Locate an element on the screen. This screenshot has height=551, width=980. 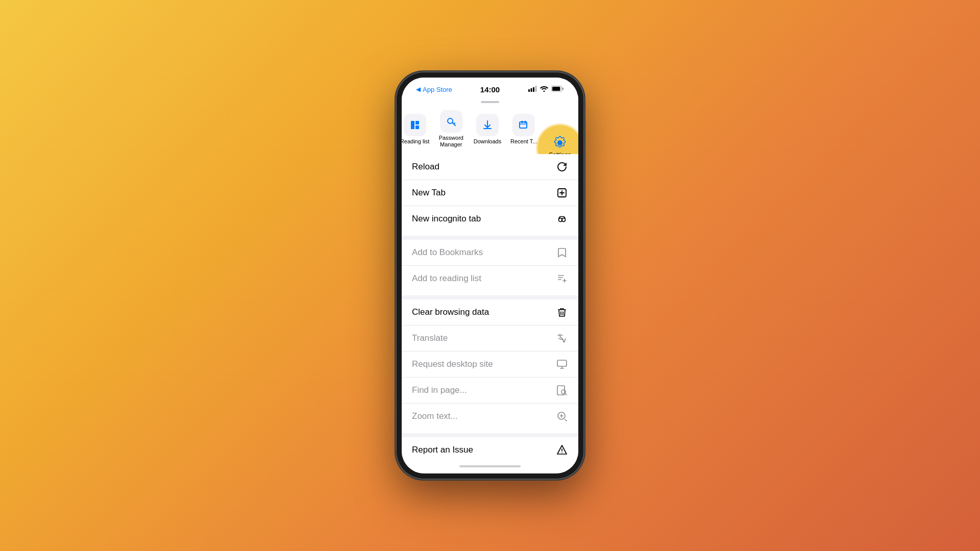
menu-section-bookmarks: Add to Bookmarks Add to reading list is located at coordinates (490, 265).